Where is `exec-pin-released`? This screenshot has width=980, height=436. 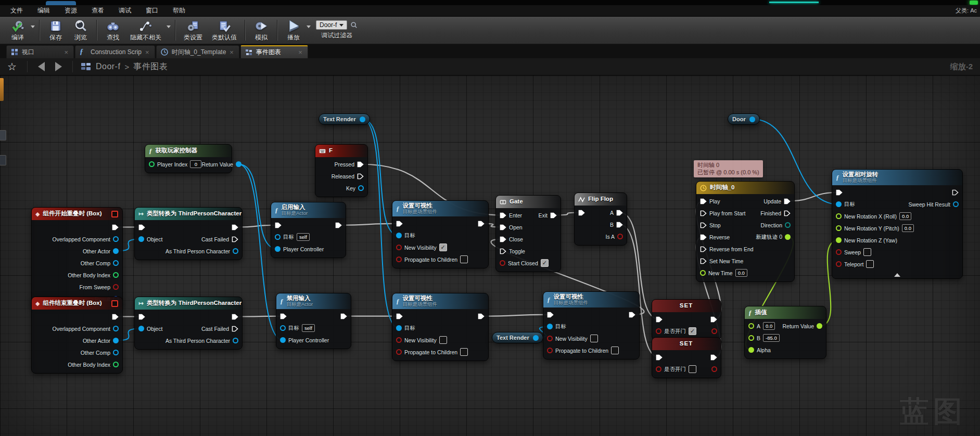 exec-pin-released is located at coordinates (360, 176).